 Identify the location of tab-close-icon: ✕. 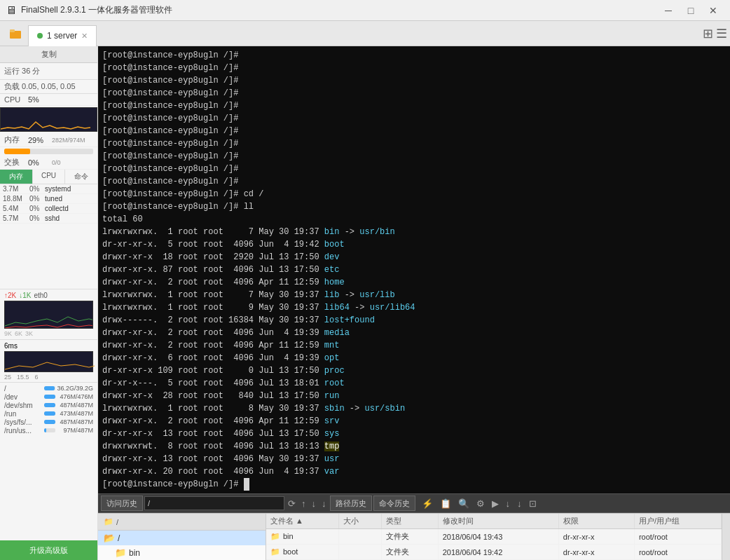
(84, 36).